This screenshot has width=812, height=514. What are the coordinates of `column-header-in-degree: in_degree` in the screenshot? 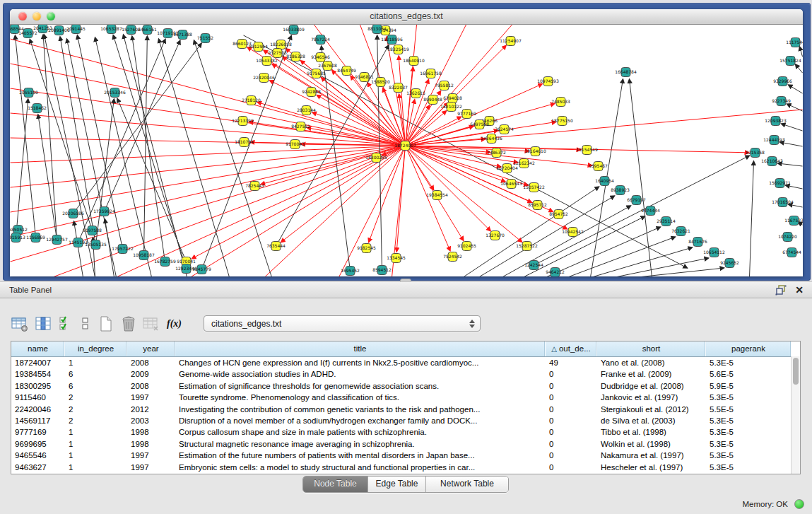 It's located at (96, 349).